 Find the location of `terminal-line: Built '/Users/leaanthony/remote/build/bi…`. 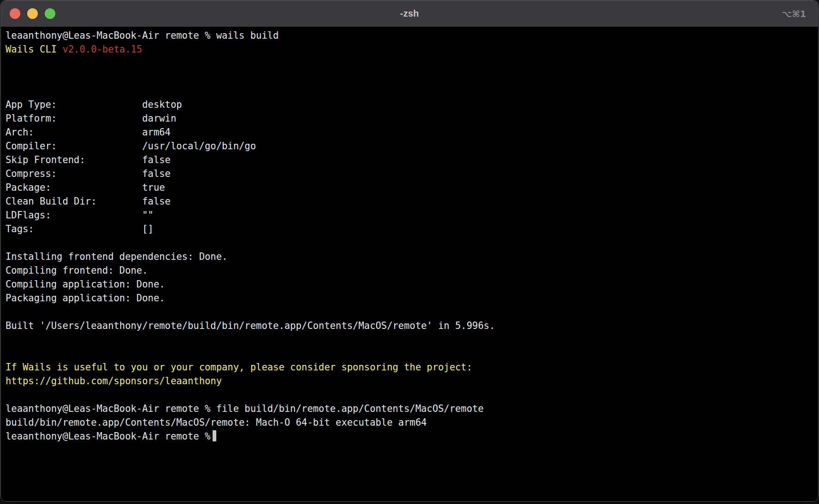

terminal-line: Built '/Users/leaanthony/remote/build/bi… is located at coordinates (410, 326).